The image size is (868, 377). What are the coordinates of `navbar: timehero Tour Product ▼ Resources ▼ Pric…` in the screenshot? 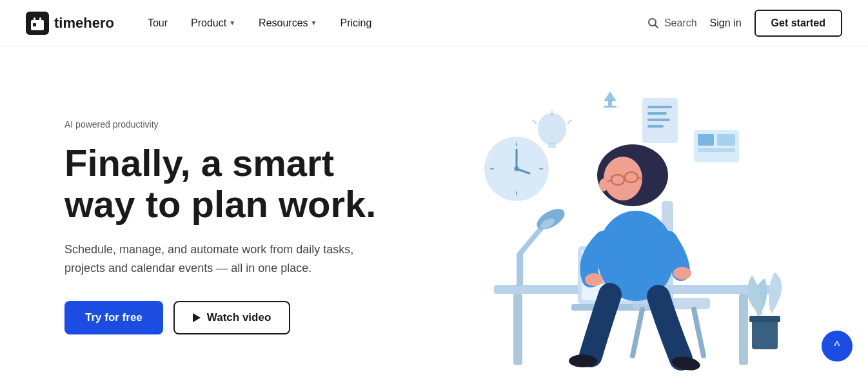 It's located at (434, 23).